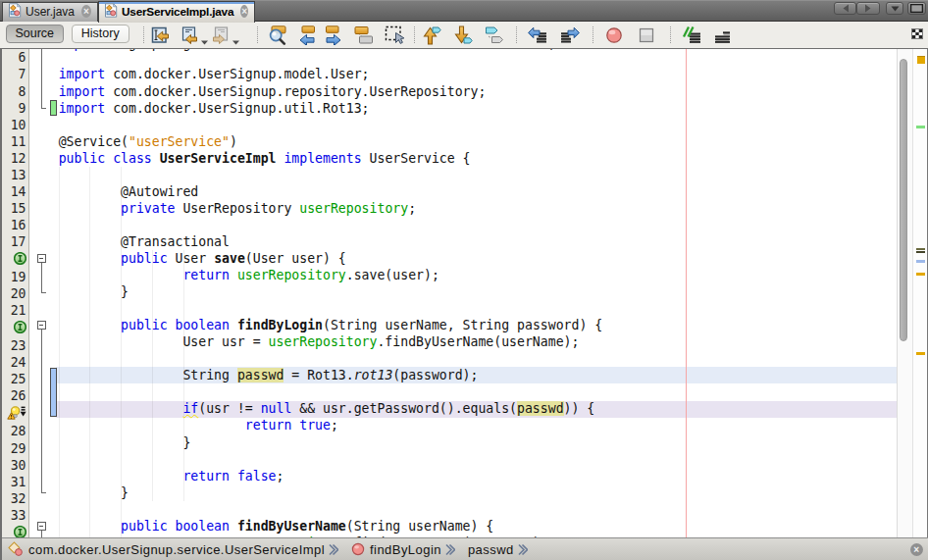  I want to click on code-line-35: return userRepository.findByUserName(use…, so click(332, 535).